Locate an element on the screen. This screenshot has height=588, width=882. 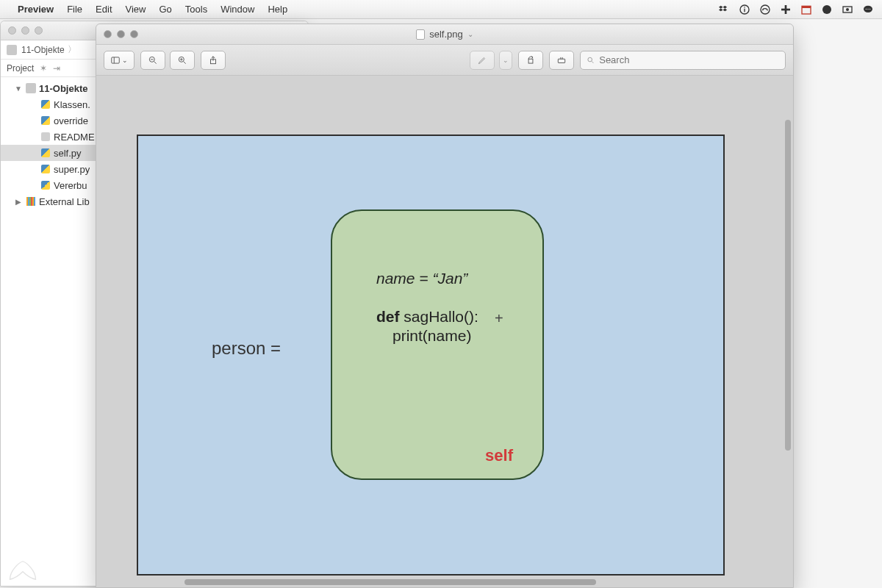
tree-file-label: self.py is located at coordinates (68, 153).